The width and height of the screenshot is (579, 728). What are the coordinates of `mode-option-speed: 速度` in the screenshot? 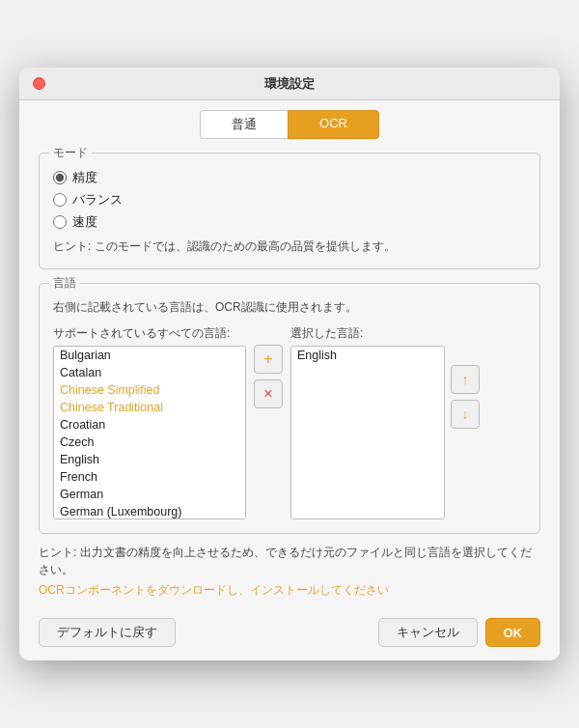 It's located at (290, 222).